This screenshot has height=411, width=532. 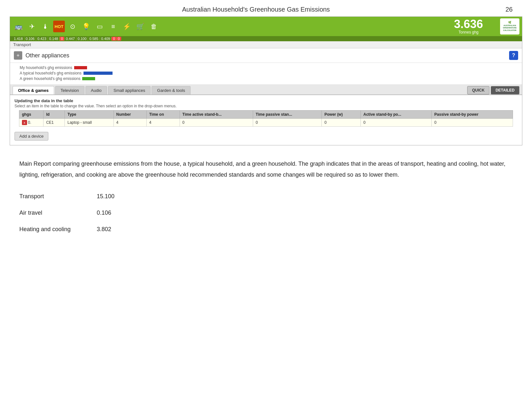 What do you see at coordinates (266, 103) in the screenshot?
I see `instructions-area: Updating the data in the table Select an…` at bounding box center [266, 103].